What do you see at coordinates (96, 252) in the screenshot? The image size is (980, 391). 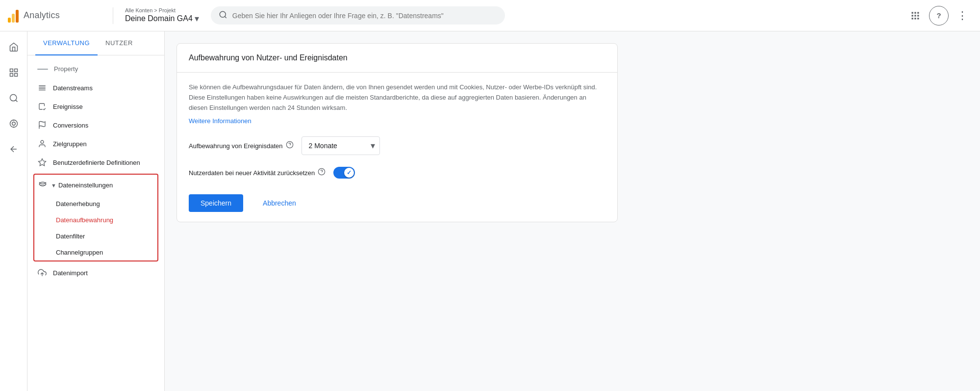 I see `sidebar-item-channelgruppen: Channelgruppen` at bounding box center [96, 252].